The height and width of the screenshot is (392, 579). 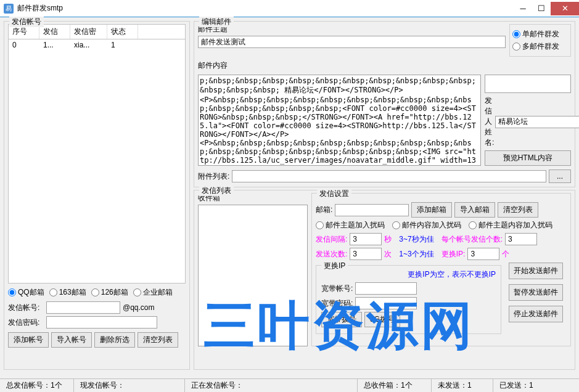 I want to click on sender-name-input, so click(x=537, y=122).